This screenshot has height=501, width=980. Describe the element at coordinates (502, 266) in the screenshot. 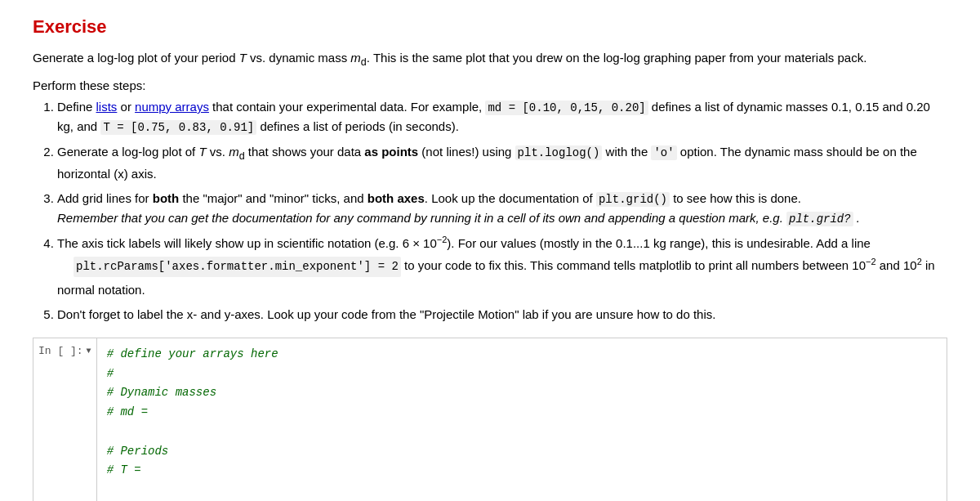

I see `step-4: The axis tick labels will likely show up…` at that location.